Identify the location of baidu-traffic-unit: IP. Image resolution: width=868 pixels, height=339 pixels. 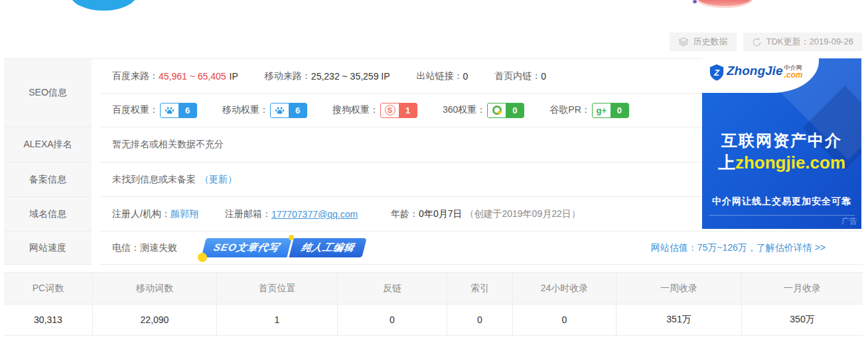
(234, 76).